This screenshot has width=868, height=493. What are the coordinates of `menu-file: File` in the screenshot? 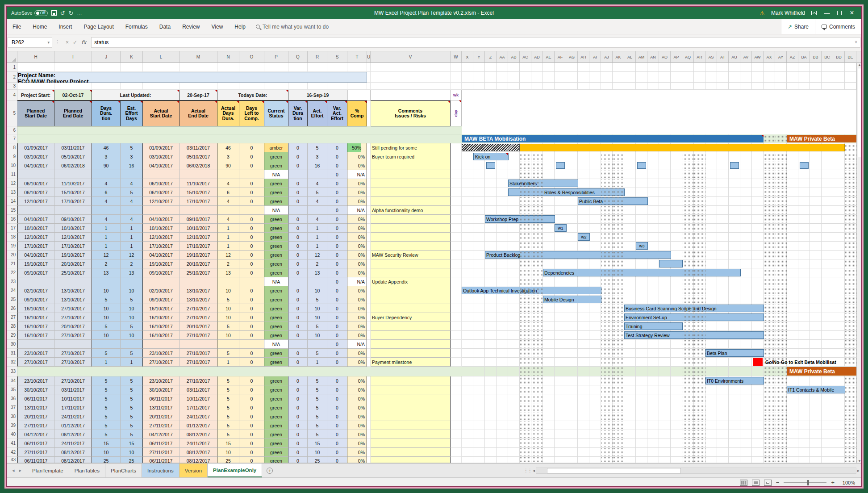 It's located at (17, 27).